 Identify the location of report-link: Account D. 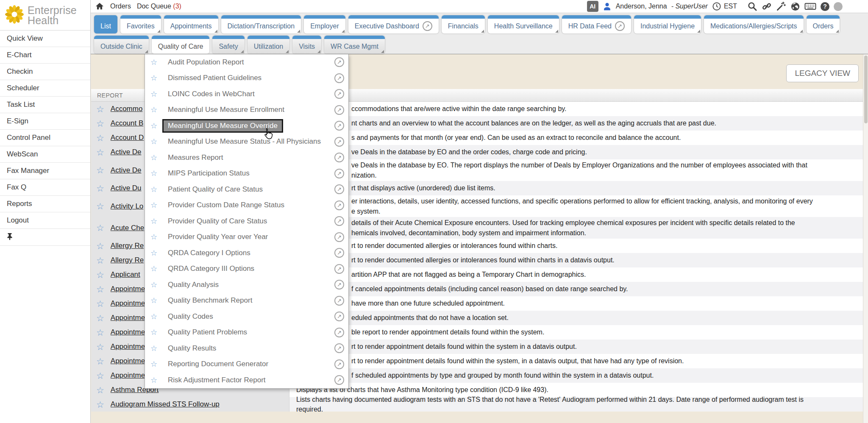
(127, 138).